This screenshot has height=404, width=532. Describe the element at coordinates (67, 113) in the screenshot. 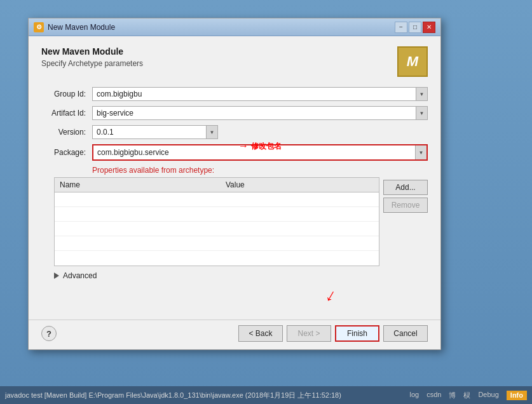

I see `artifact-id-label: Artifact Id:` at that location.